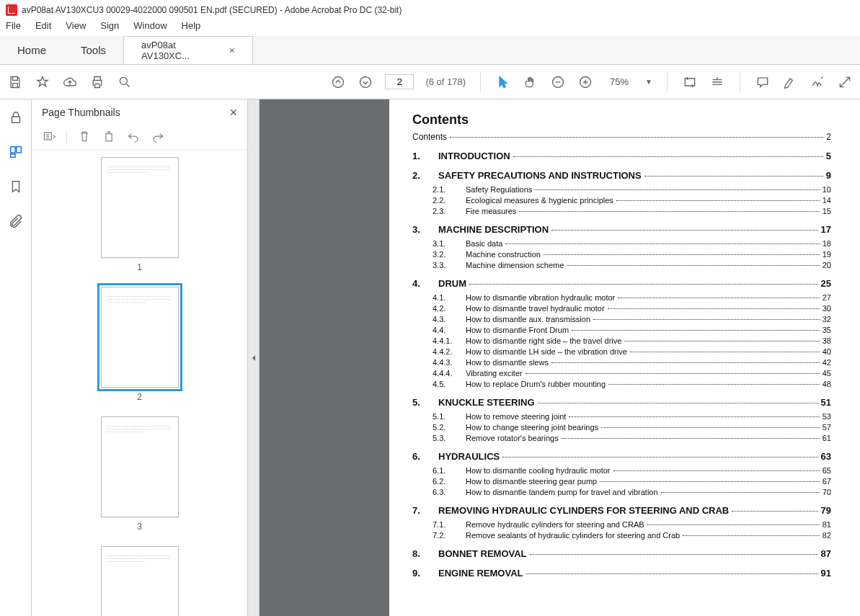  I want to click on toc-page: 15, so click(827, 211).